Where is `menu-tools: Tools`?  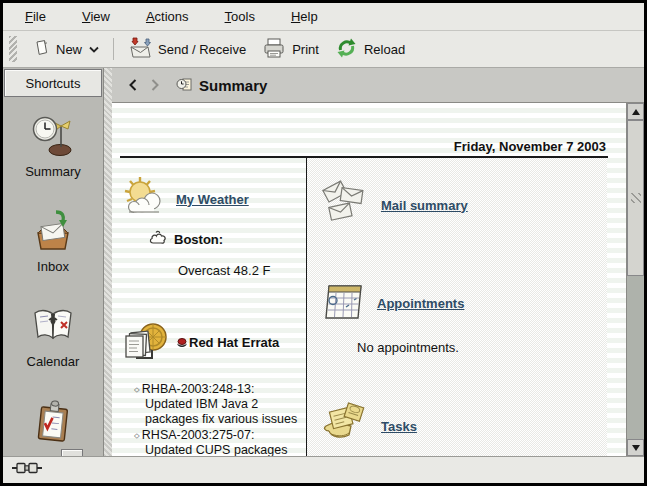 menu-tools: Tools is located at coordinates (240, 16).